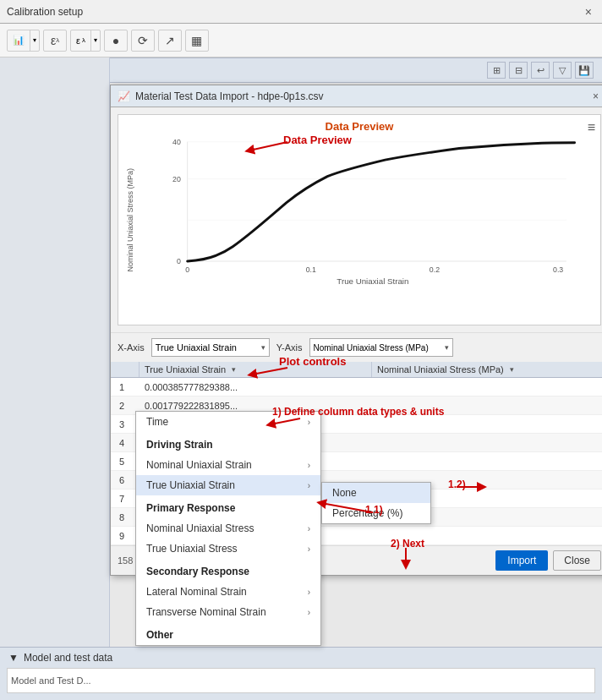 The width and height of the screenshot is (602, 700). What do you see at coordinates (522, 561) in the screenshot?
I see `import-button: Import` at bounding box center [522, 561].